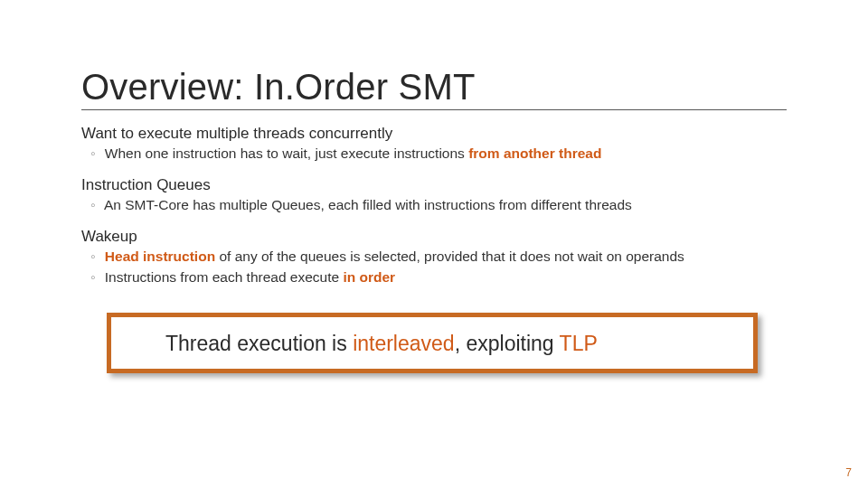  What do you see at coordinates (439, 154) in the screenshot?
I see `bullet-1-1: ◦ When one instruction has to wait, just…` at bounding box center [439, 154].